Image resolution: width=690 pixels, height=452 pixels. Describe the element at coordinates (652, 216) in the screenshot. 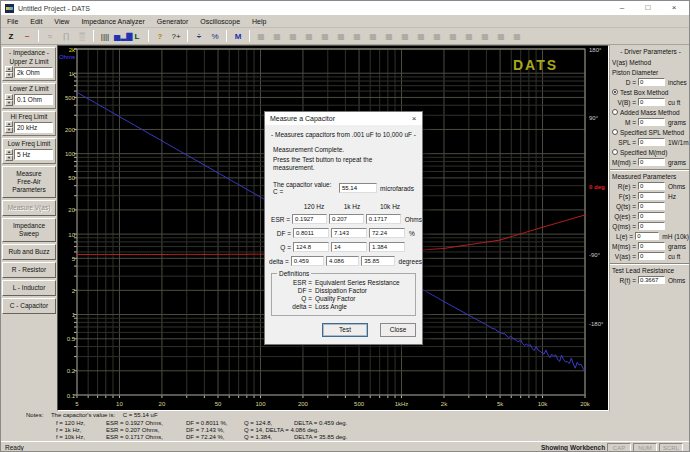

I see `q-es-field: 0` at that location.